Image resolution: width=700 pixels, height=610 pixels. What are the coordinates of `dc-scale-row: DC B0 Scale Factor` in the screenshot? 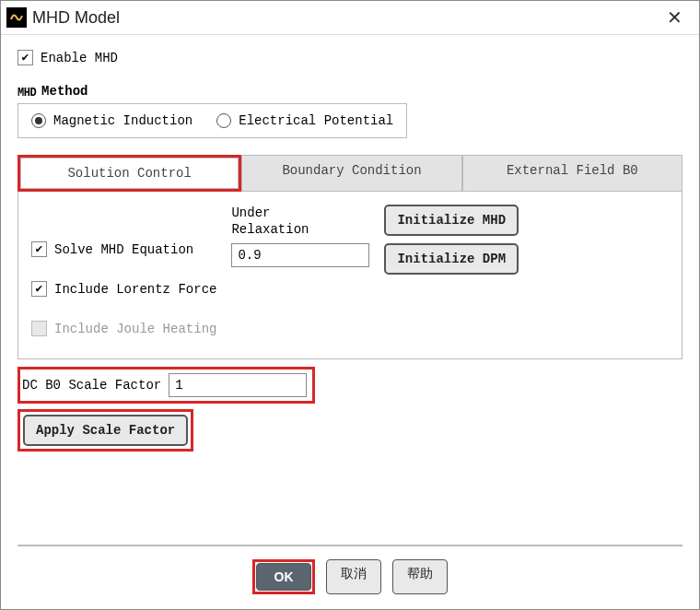 It's located at (166, 385).